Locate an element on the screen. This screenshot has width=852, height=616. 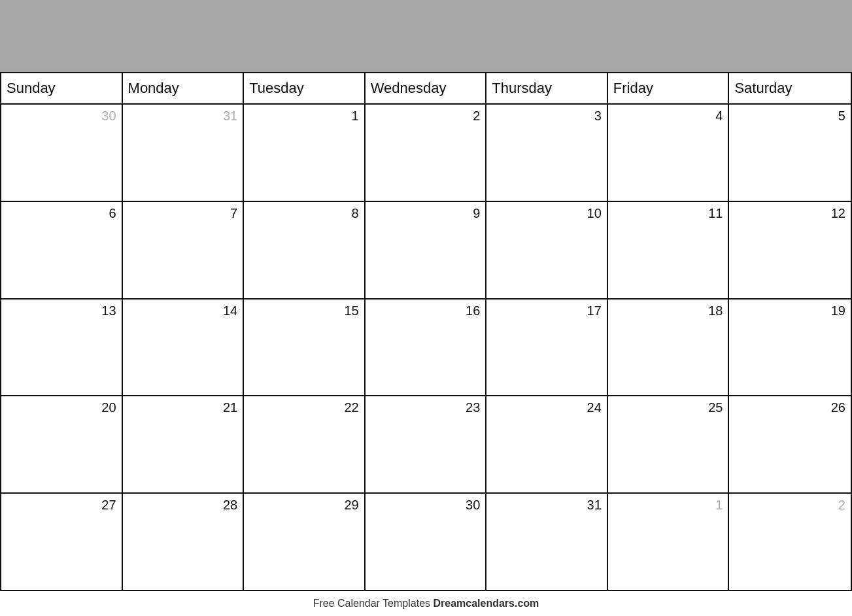
day-cell: 21 is located at coordinates (184, 445).